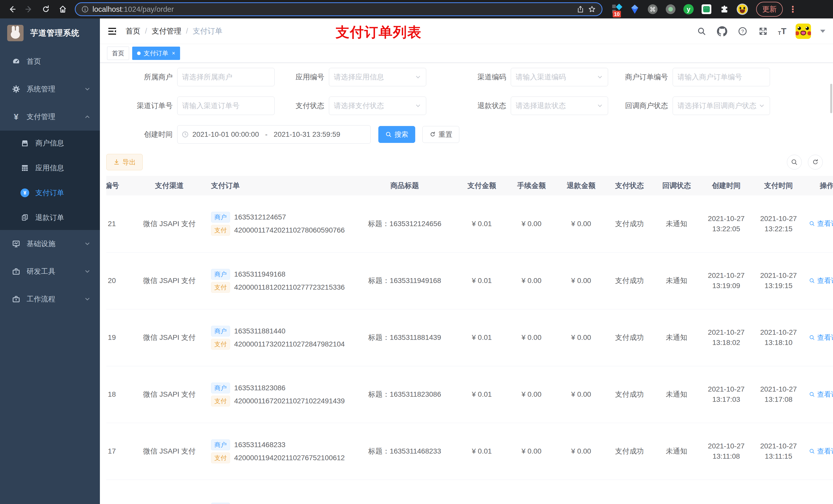 The image size is (833, 504). I want to click on pay-tag: 支付, so click(220, 401).